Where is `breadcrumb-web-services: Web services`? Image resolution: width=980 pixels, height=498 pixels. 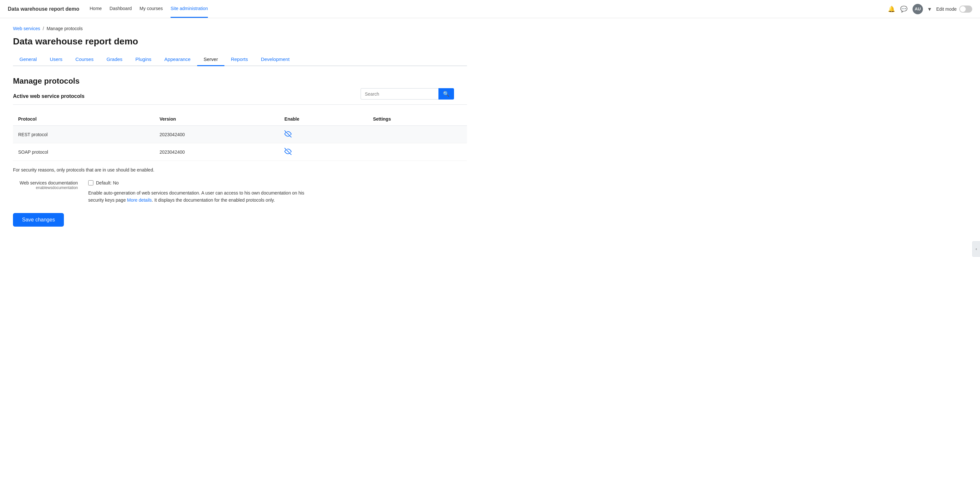 breadcrumb-web-services: Web services is located at coordinates (27, 29).